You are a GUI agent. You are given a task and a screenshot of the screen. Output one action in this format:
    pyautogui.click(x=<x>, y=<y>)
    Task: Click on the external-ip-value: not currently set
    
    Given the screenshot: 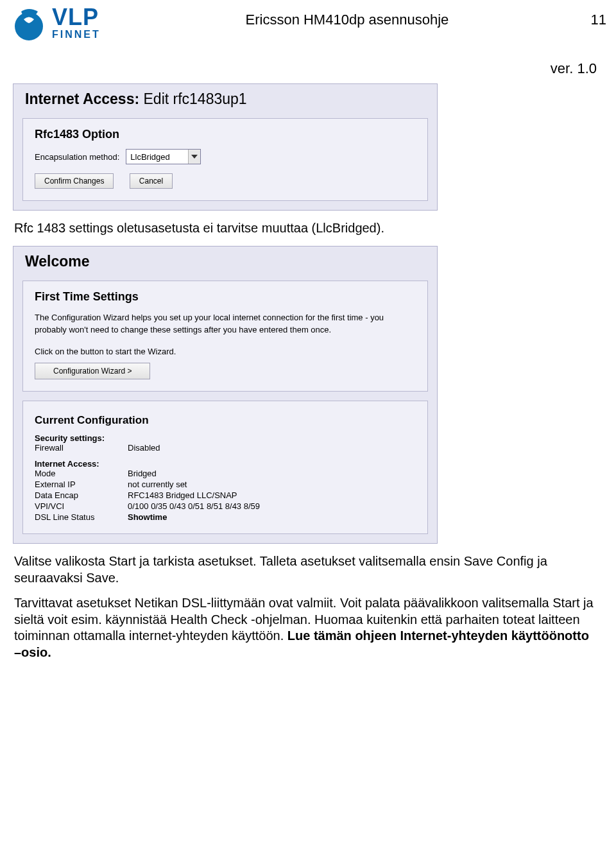 What is the action you would take?
    pyautogui.click(x=272, y=484)
    